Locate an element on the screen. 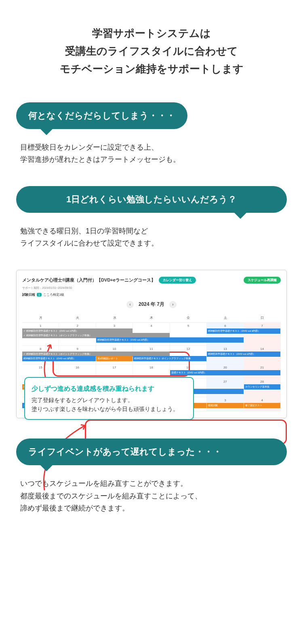 Image resolution: width=303 pixels, height=644 pixels. calendar-switch-button: カレンダー切り替え is located at coordinates (177, 280).